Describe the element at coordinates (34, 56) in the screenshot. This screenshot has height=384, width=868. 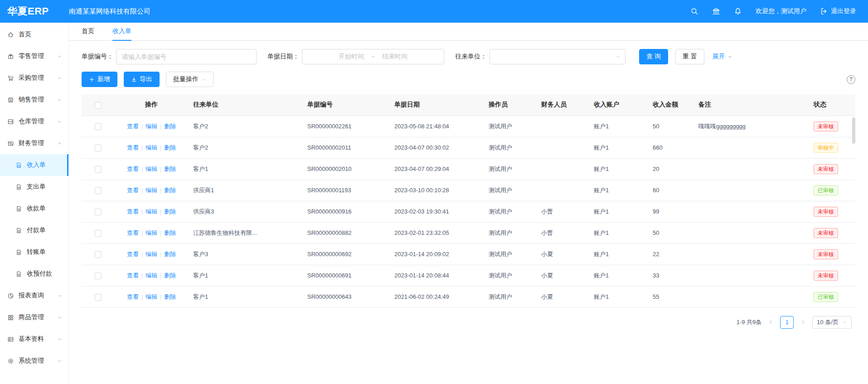
I see `sidebar-item-retail: 零售管理` at that location.